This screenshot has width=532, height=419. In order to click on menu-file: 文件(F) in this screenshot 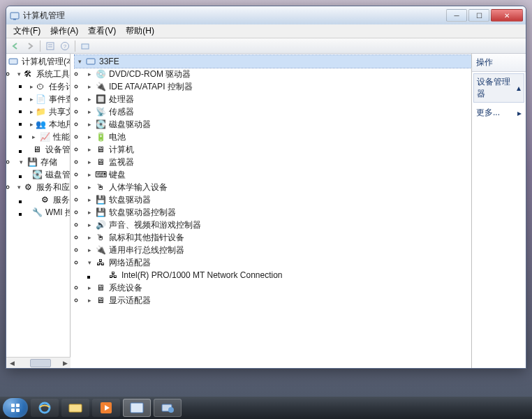, I will do `click(27, 31)`.